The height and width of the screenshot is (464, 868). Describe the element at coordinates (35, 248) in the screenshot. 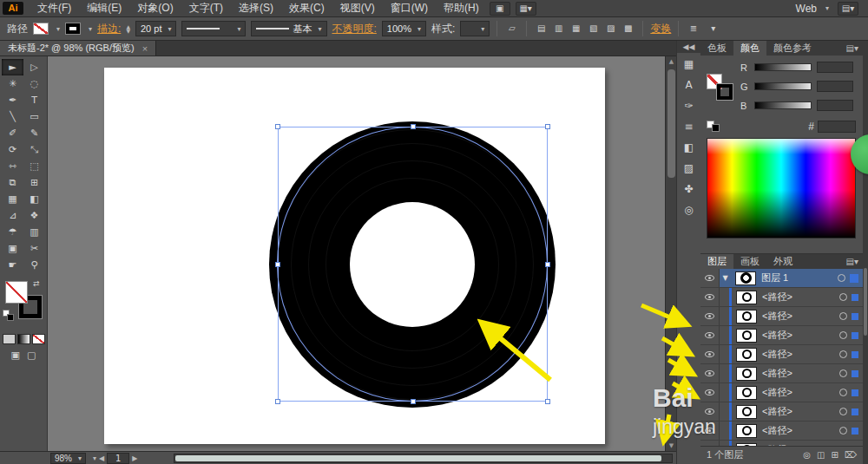

I see `slice-tool: ✂` at that location.